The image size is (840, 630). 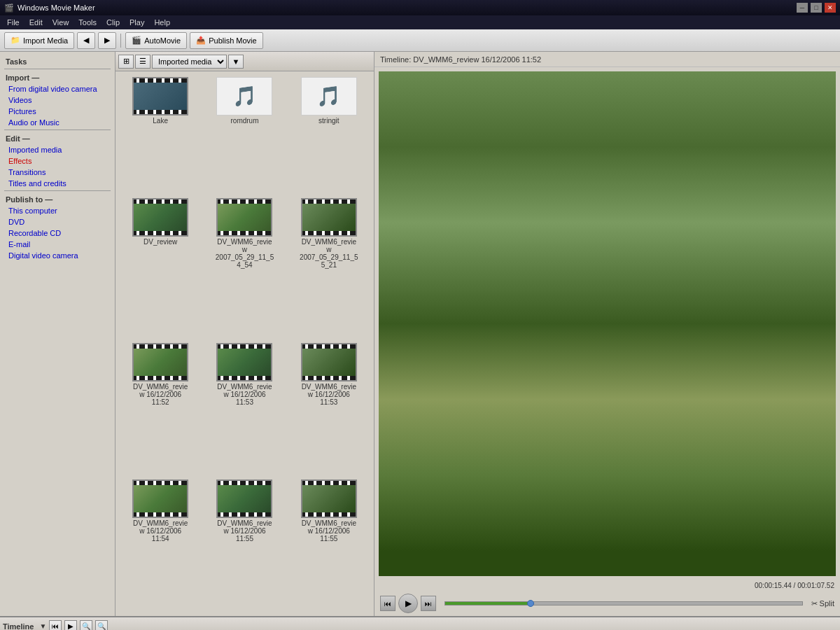 What do you see at coordinates (57, 233) in the screenshot?
I see `sidebar-item-recordable-cd: Recordable CD` at bounding box center [57, 233].